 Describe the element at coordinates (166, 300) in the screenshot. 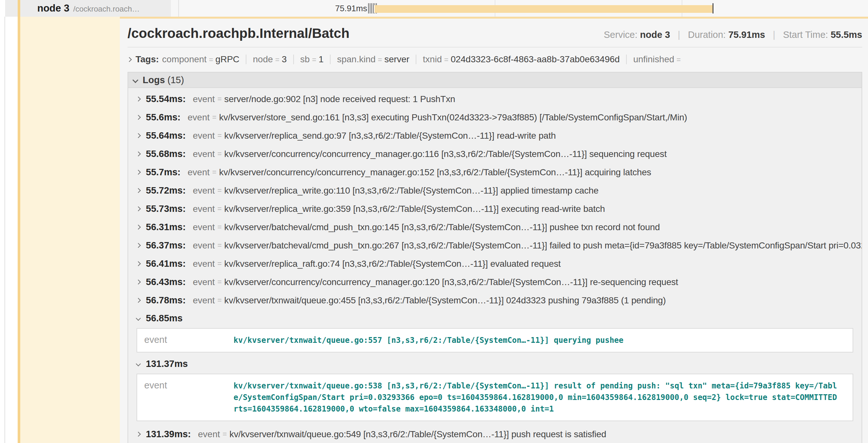

I see `log-timestamp: 56.78ms:` at that location.